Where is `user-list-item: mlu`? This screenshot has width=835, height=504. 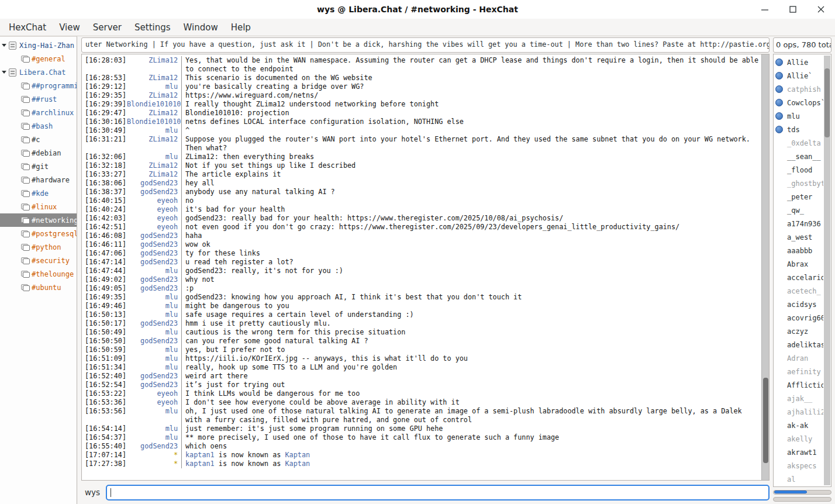
user-list-item: mlu is located at coordinates (799, 116).